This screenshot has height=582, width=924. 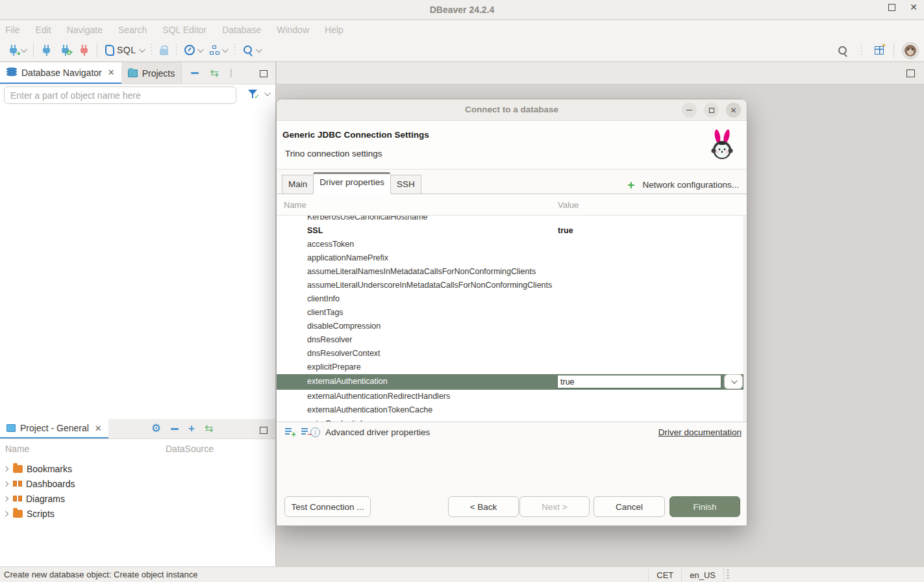 What do you see at coordinates (55, 428) in the screenshot?
I see `tab-label: Project - General` at bounding box center [55, 428].